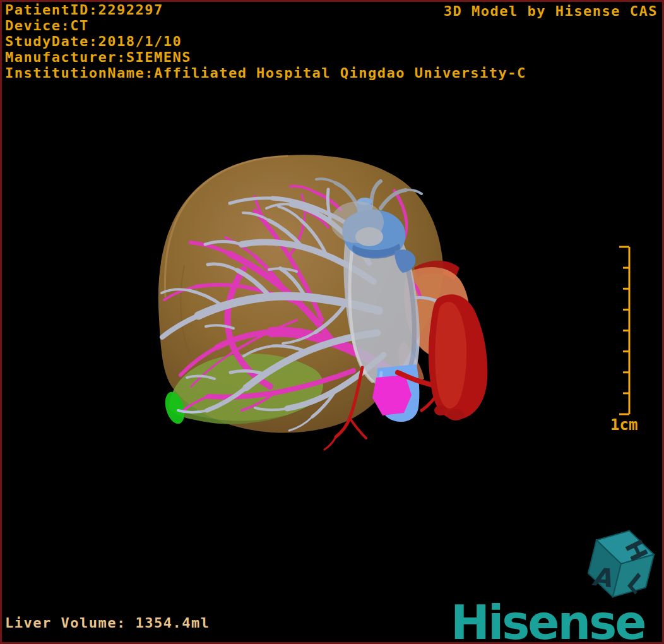 This screenshot has width=664, height=644. What do you see at coordinates (266, 25) in the screenshot?
I see `device-text: Device:CT` at bounding box center [266, 25].